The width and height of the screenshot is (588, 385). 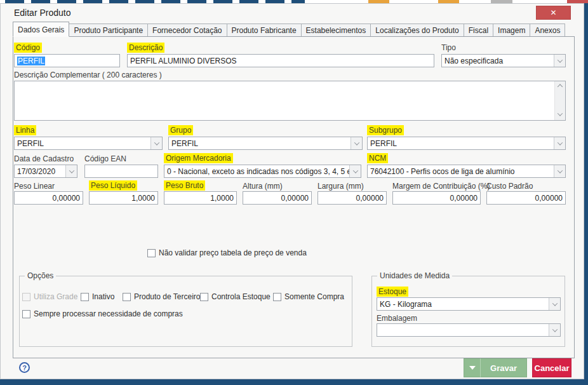 What do you see at coordinates (227, 253) in the screenshot?
I see `checkbox-nao-validar-preco: Não validar preço tabela de preço de ven…` at bounding box center [227, 253].